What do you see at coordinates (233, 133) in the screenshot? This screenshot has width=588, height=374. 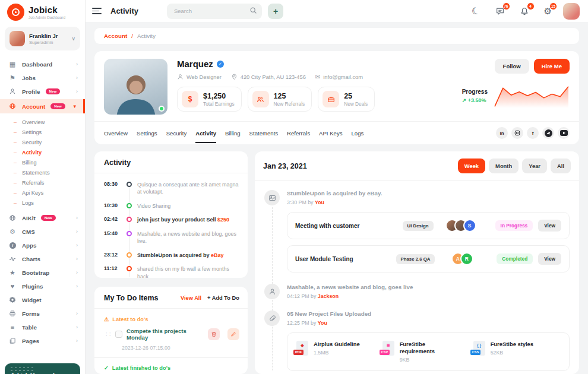 I see `tab-billing: Billing` at bounding box center [233, 133].